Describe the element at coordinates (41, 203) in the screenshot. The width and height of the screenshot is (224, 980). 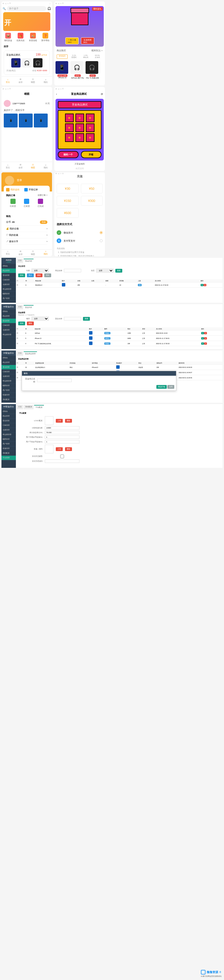
I see `status-done: 已完成` at that location.